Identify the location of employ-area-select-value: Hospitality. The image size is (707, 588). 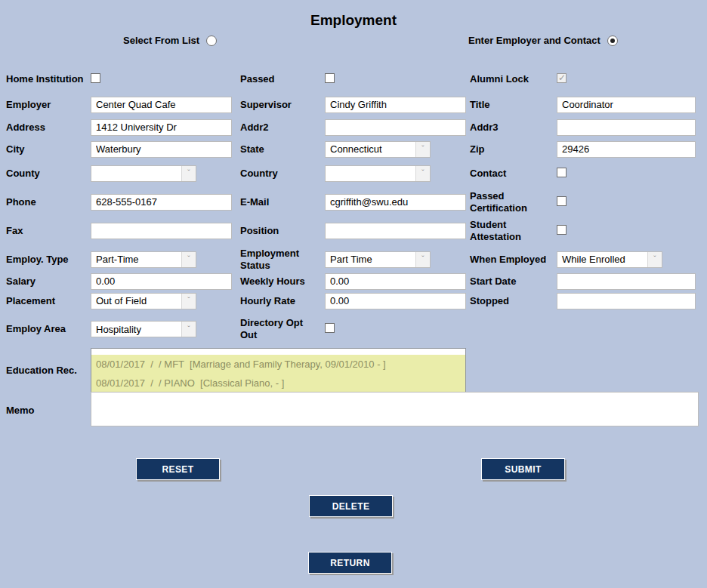
(136, 329).